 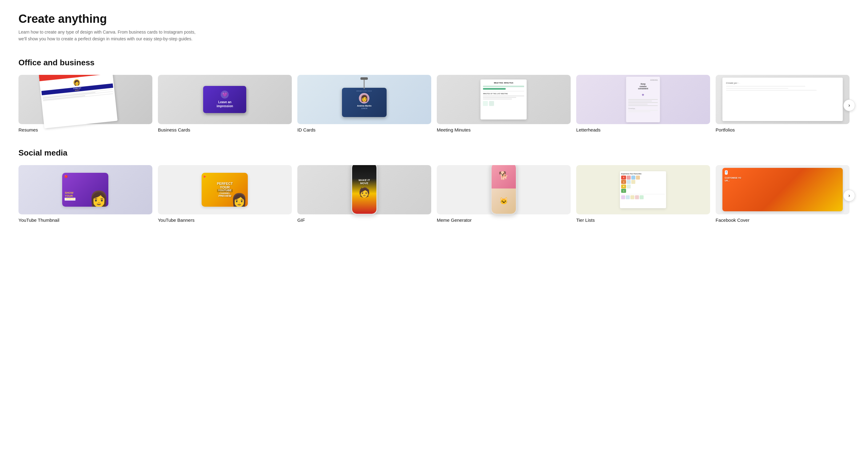 I want to click on card-id-cards: BREAKTURN HIGH 👩 Andrea Martin JUNIOR ID…, so click(x=364, y=104).